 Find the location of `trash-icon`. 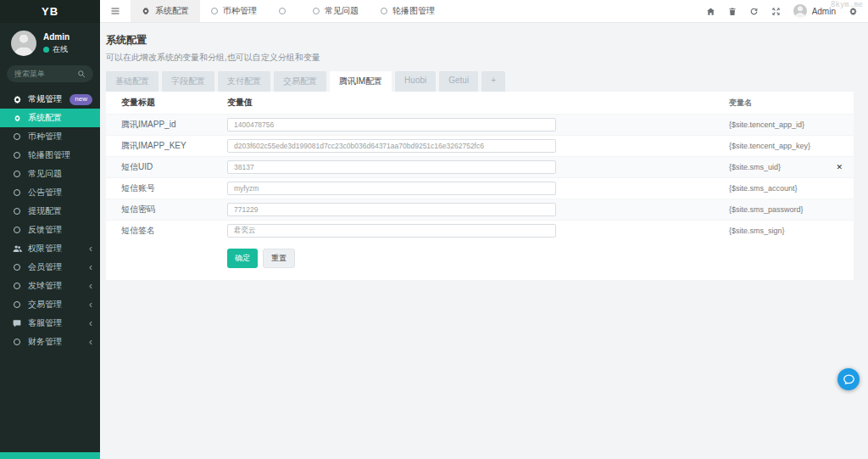

trash-icon is located at coordinates (732, 12).